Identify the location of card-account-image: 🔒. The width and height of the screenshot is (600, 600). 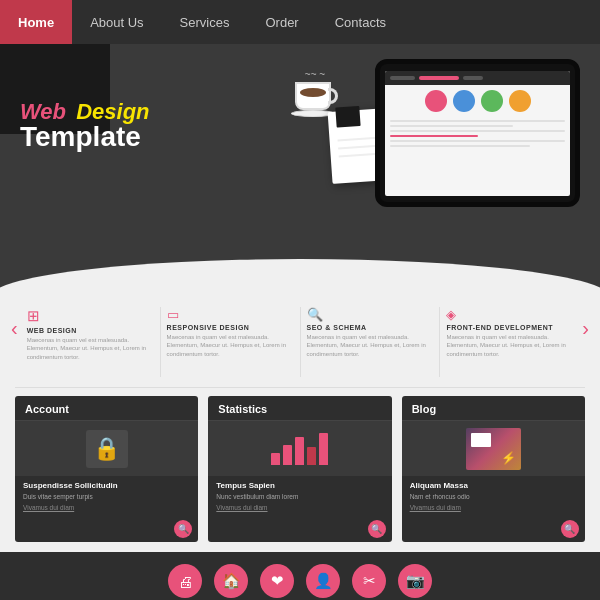
(106, 448).